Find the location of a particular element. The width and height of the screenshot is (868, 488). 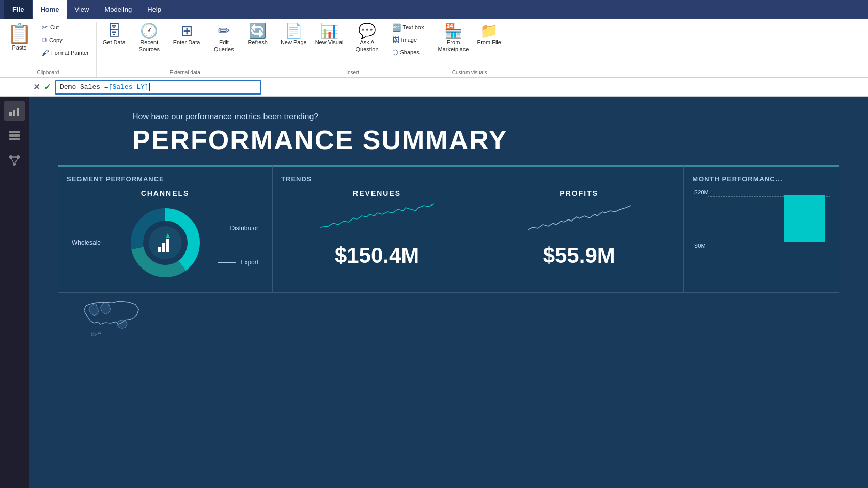

month-performance-title: Month Performanc... is located at coordinates (762, 179).